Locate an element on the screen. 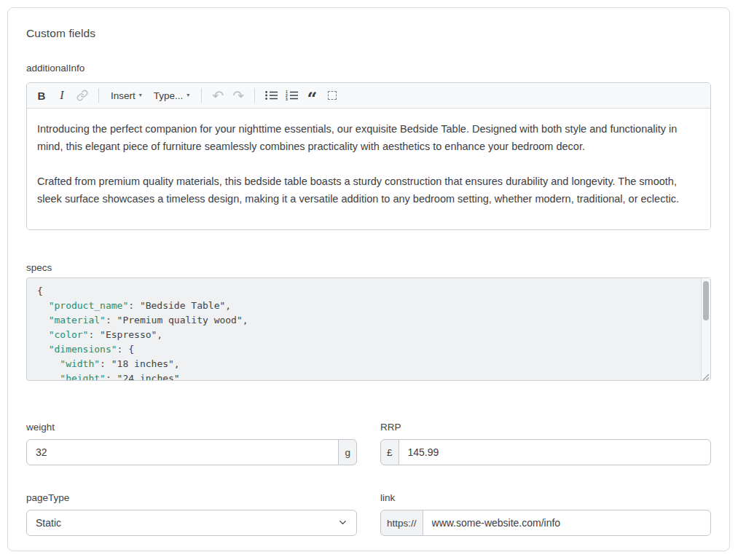  undo-icon: ↶ is located at coordinates (218, 96).